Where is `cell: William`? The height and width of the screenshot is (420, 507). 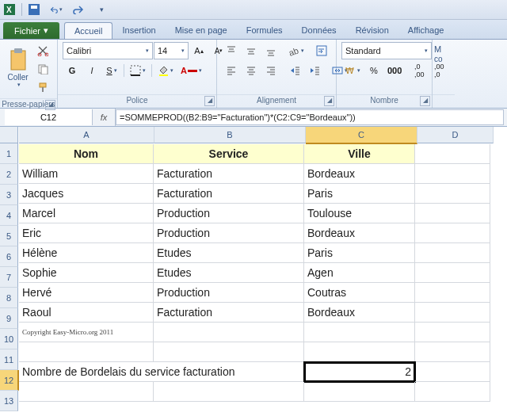 cell: William is located at coordinates (86, 174).